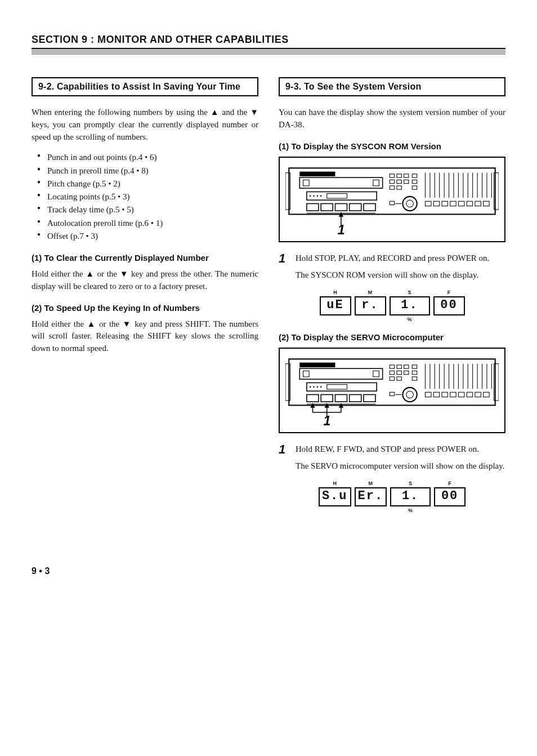 The image size is (537, 756). Describe the element at coordinates (401, 466) in the screenshot. I see `step2-result: The SERVO microcomputer version will sho…` at that location.